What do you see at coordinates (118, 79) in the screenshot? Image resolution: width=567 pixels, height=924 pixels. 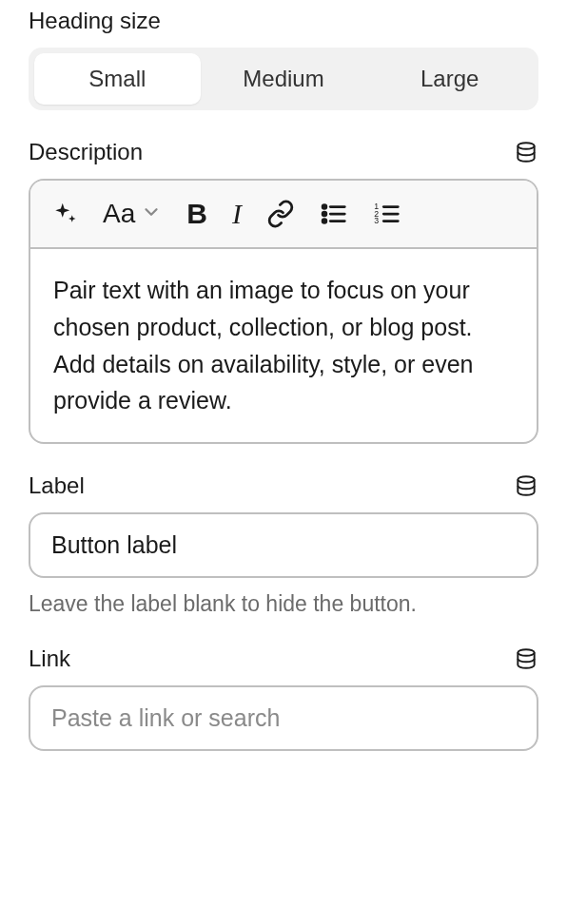 I see `heading-size-option-small: Small` at bounding box center [118, 79].